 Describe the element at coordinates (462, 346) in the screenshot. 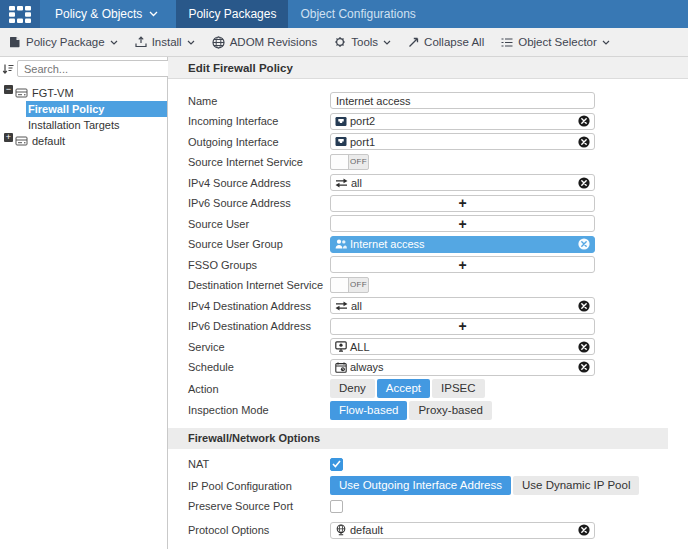

I see `service-entry: ALL` at that location.